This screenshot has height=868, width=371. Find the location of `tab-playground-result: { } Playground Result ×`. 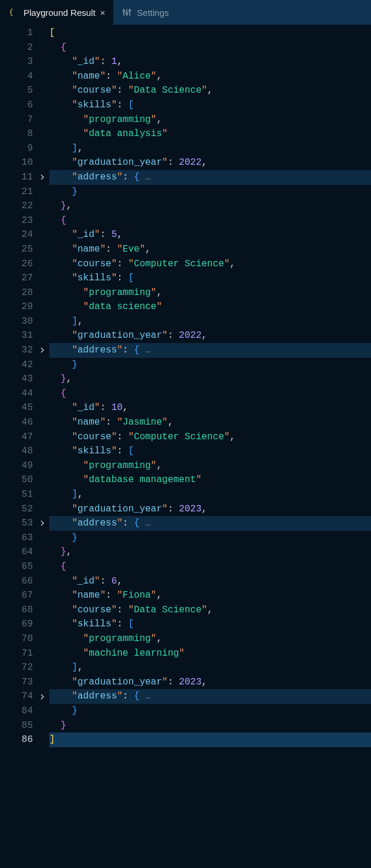

tab-playground-result: { } Playground Result × is located at coordinates (56, 12).